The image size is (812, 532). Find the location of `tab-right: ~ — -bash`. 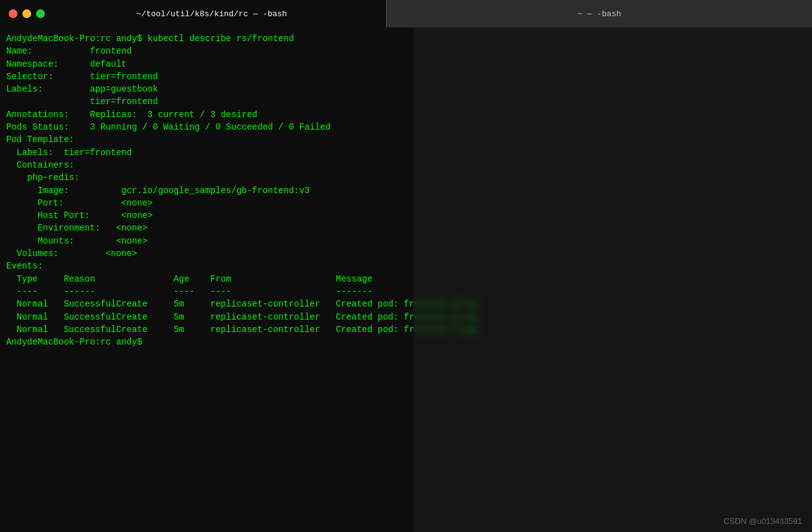

tab-right: ~ — -bash is located at coordinates (599, 14).